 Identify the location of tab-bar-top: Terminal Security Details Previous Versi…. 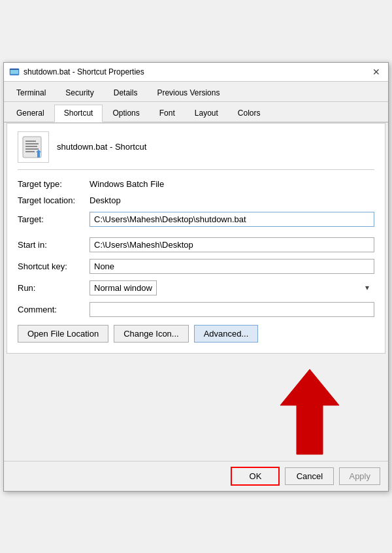
(196, 92).